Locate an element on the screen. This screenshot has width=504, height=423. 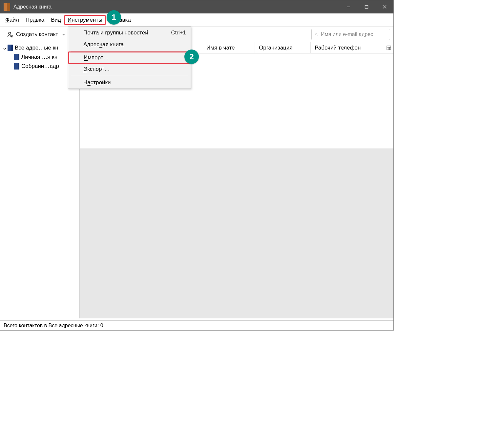
title-bar: Адресная книга is located at coordinates (197, 7).